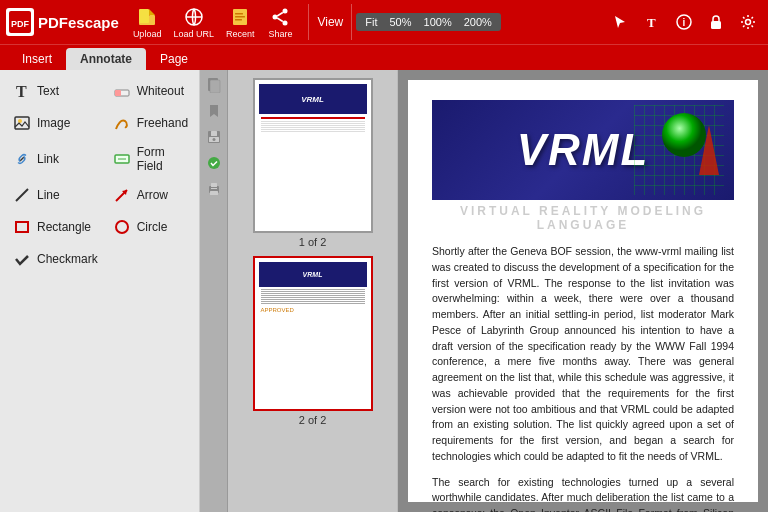 This screenshot has height=512, width=768. Describe the element at coordinates (214, 22) in the screenshot. I see `toolbar-file-group: Upload Load URL Recent` at that location.